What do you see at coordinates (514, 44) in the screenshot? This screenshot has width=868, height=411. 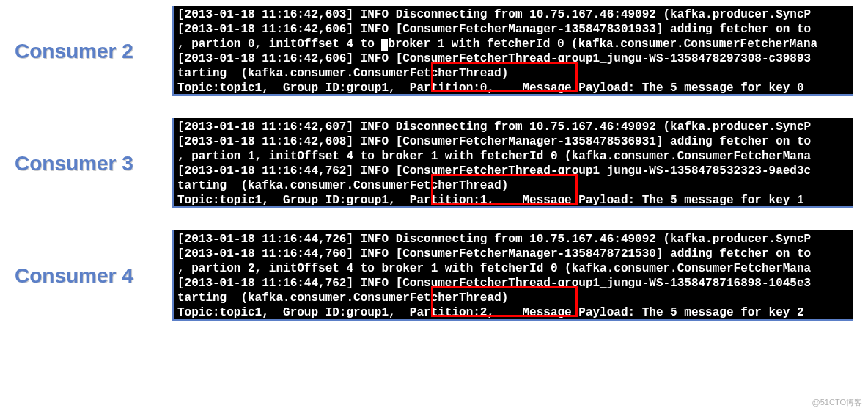 I see `terminal-line: , partion 0, initOffset 4 to broker 1 wi…` at bounding box center [514, 44].